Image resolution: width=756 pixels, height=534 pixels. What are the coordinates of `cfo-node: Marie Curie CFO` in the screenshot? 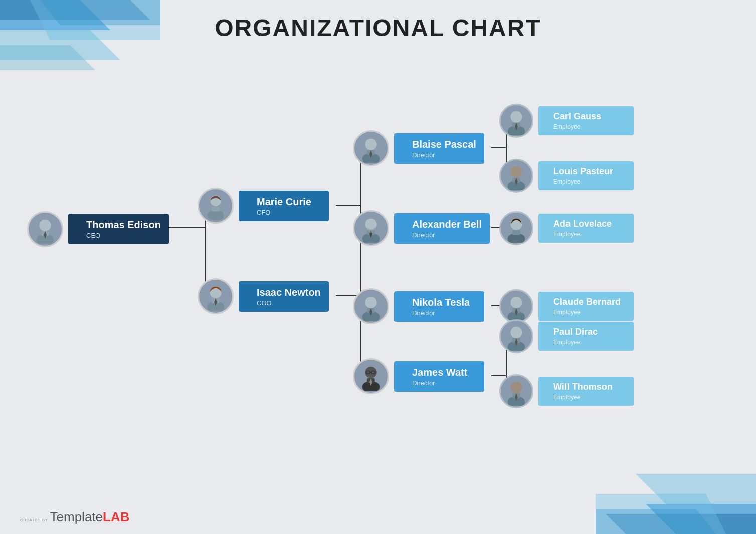 It's located at (281, 206).